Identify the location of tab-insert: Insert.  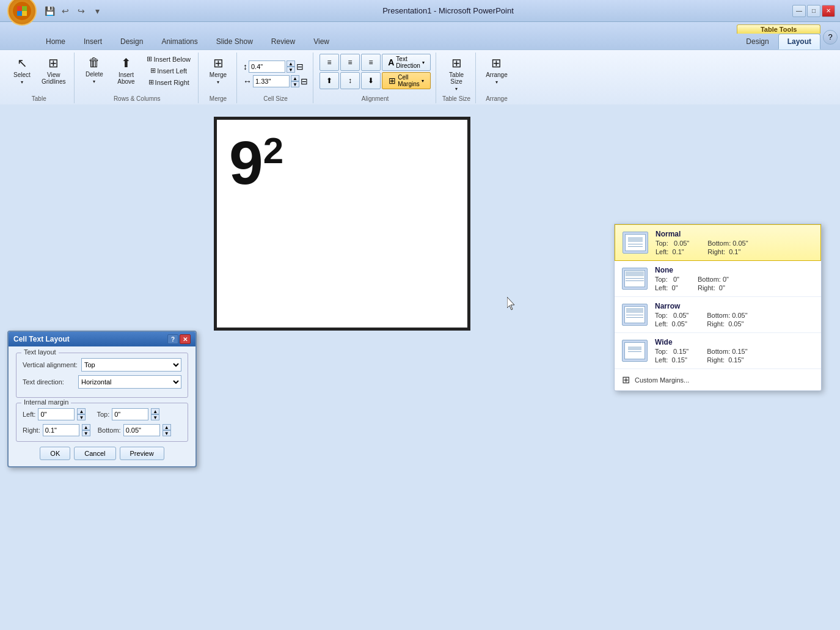
(93, 42).